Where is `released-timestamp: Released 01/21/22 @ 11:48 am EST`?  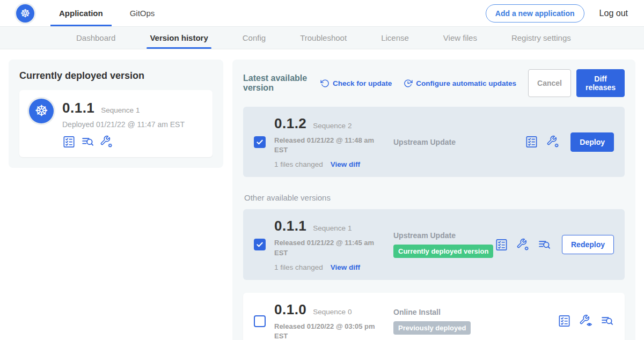 released-timestamp: Released 01/21/22 @ 11:48 am EST is located at coordinates (331, 145).